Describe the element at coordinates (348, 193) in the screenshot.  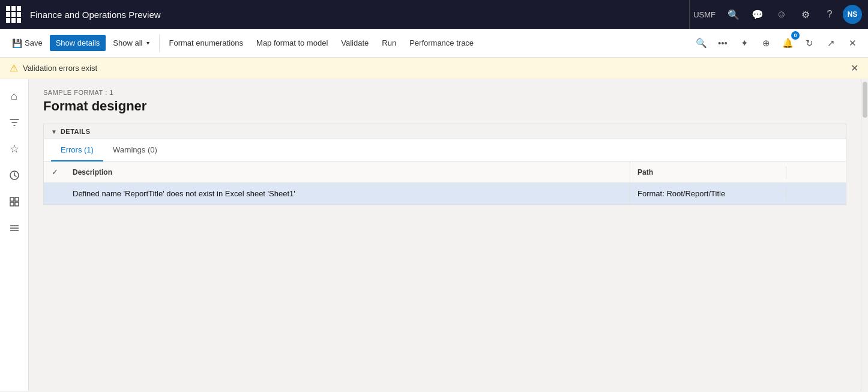
I see `td-description: Defined name 'ReportTitle' does not exis…` at that location.